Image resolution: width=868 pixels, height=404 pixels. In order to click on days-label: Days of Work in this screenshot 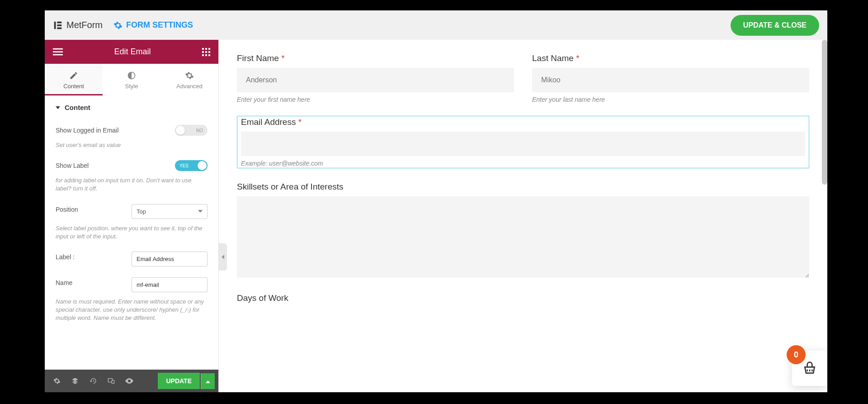, I will do `click(523, 298)`.